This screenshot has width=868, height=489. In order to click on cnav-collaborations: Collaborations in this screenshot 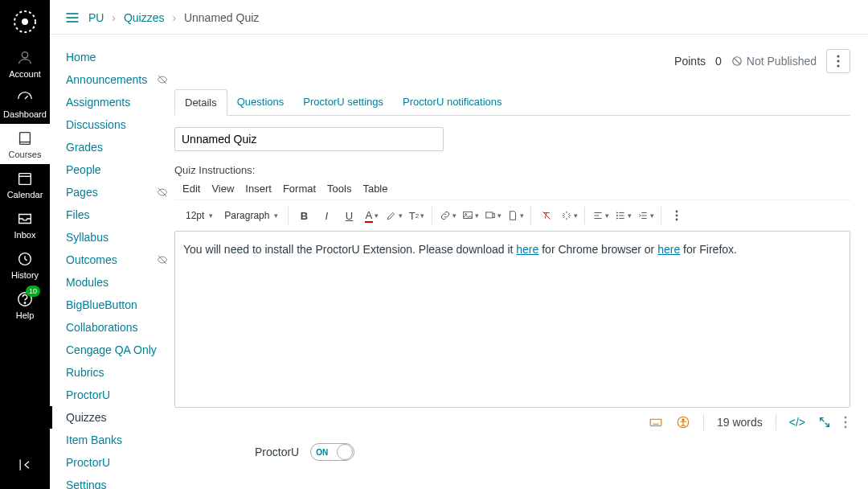, I will do `click(113, 327)`.